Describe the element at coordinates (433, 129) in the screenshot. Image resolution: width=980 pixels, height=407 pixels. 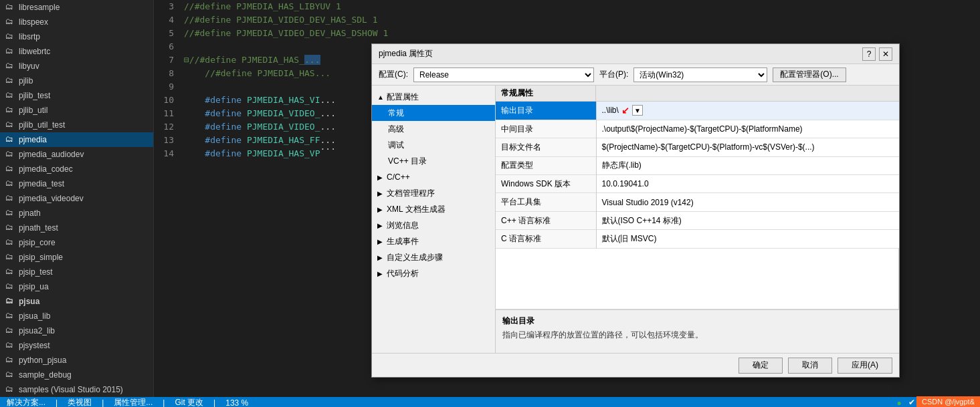
I see `tree-item-advanced: 高级` at that location.